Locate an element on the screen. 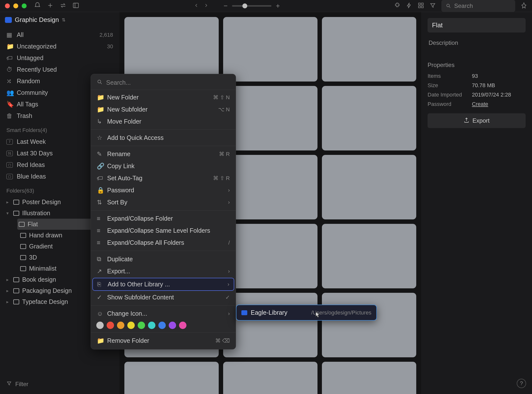  menu-remove-folder: 📁 Remove Folder ⌘ ⌫ is located at coordinates (163, 341).